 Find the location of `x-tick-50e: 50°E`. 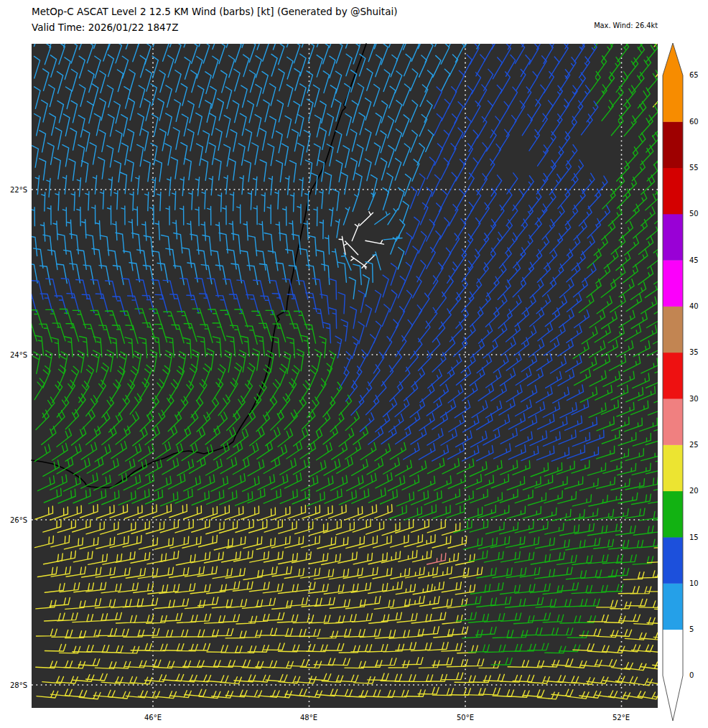

x-tick-50e: 50°E is located at coordinates (465, 718).